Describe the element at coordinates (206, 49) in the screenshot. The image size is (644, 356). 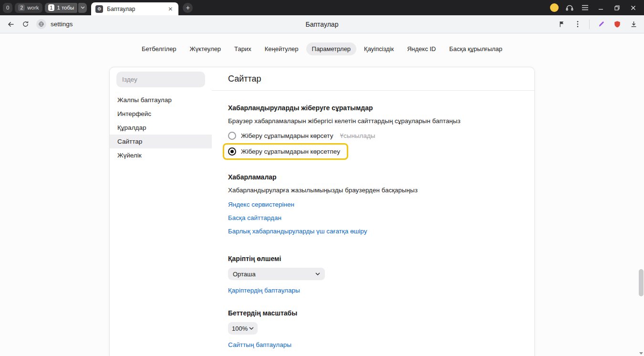
I see `nav-downloads: Жүктеулер` at that location.